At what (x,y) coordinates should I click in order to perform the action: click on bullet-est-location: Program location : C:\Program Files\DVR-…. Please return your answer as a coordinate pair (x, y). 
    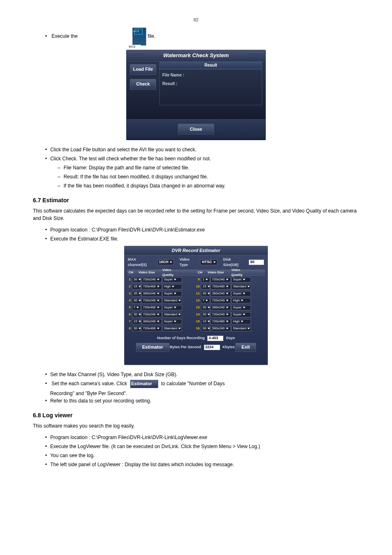
    Looking at the image, I should click on (202, 230).